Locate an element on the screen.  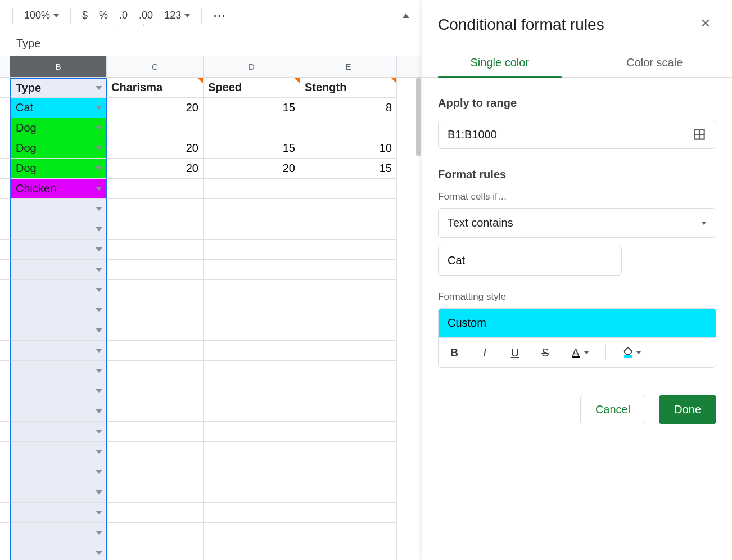
formula-bar: Type is located at coordinates (211, 44).